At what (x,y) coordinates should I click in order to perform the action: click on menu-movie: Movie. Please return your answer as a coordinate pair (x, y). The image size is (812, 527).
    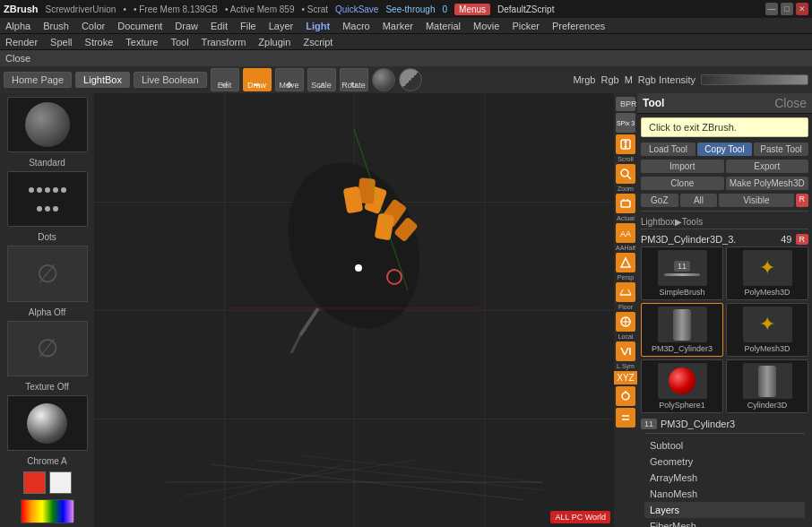
    Looking at the image, I should click on (486, 26).